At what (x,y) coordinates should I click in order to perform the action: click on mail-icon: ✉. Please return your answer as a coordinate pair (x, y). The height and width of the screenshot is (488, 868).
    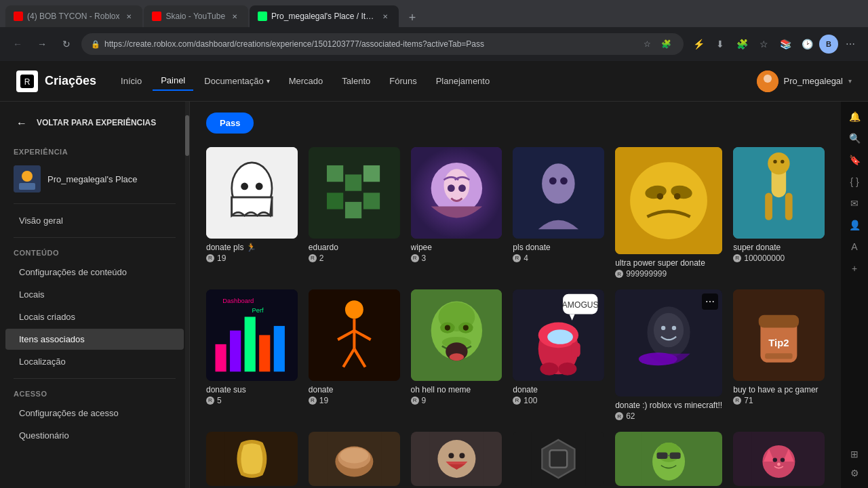
    Looking at the image, I should click on (854, 203).